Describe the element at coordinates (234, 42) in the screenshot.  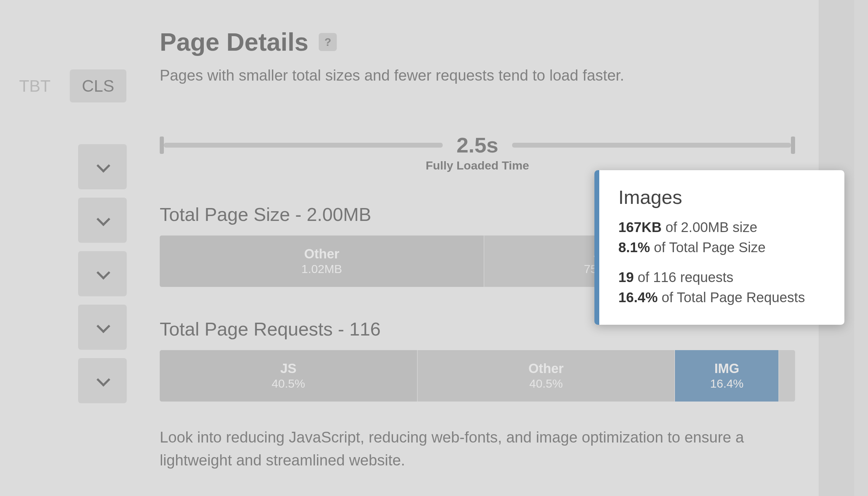
I see `page-title-text: Page Details` at that location.